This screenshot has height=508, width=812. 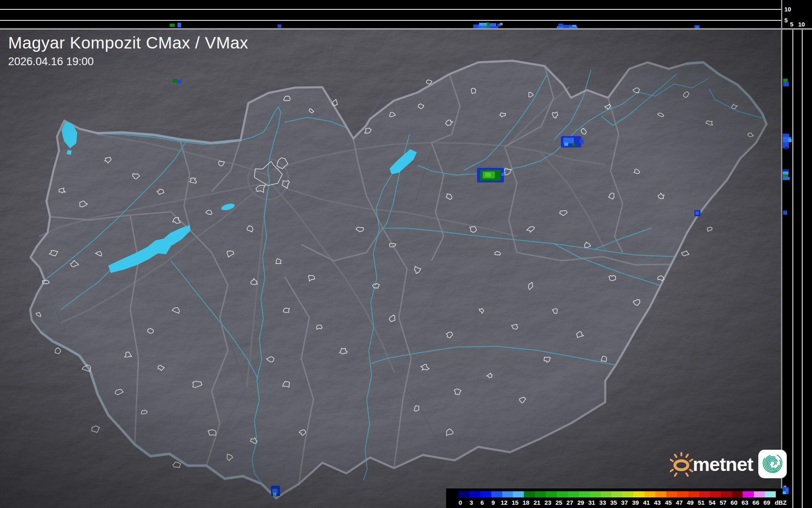 I want to click on right-axis-label-5: 5, so click(x=792, y=24).